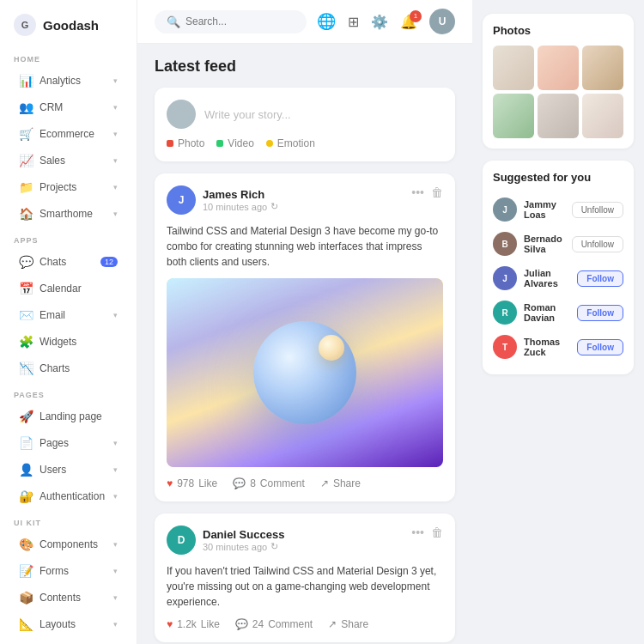  I want to click on nav-label: Smarthome, so click(66, 214).